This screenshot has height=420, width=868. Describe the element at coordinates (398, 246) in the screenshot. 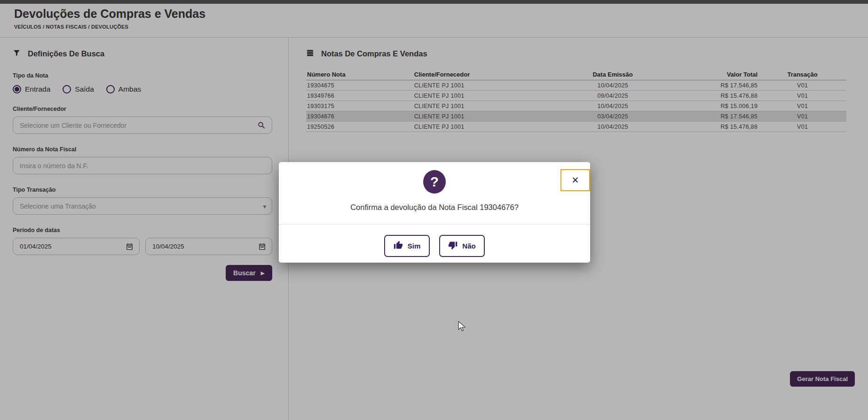

I see `thumb-up-icon` at that location.